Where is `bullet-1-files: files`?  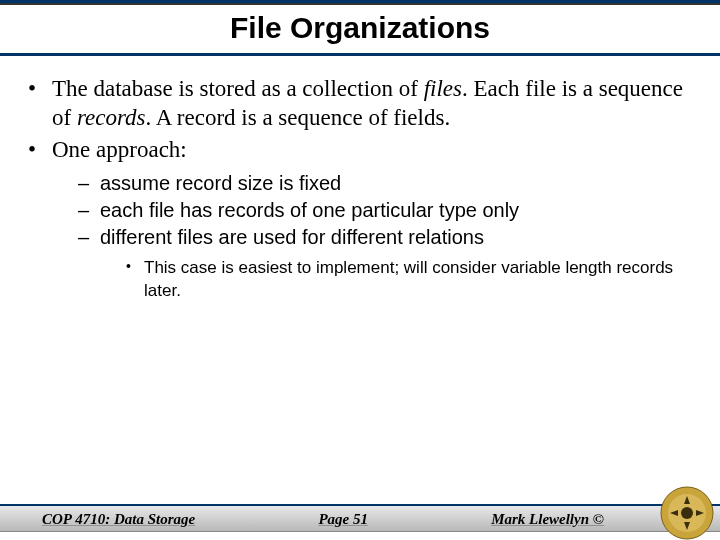 bullet-1-files: files is located at coordinates (443, 88).